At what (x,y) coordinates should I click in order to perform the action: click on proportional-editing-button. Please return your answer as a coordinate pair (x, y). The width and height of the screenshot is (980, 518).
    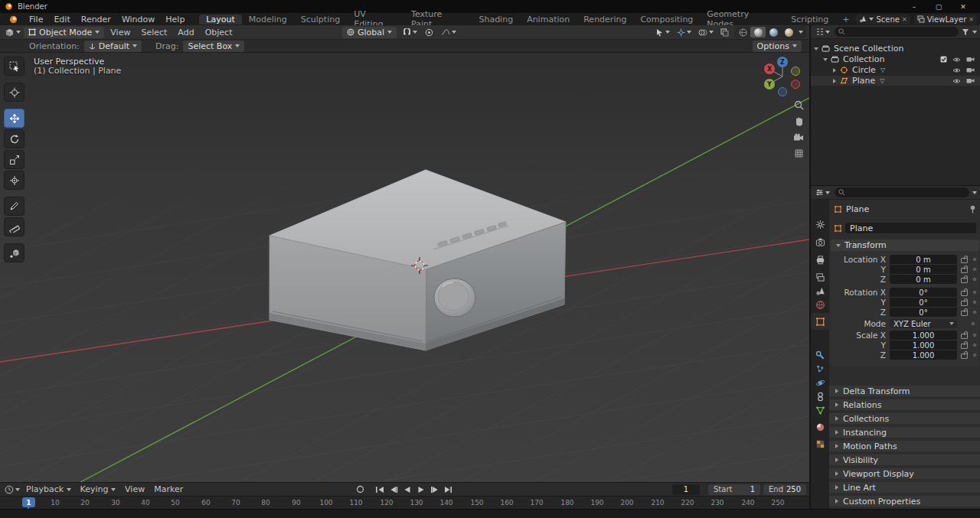
    Looking at the image, I should click on (429, 32).